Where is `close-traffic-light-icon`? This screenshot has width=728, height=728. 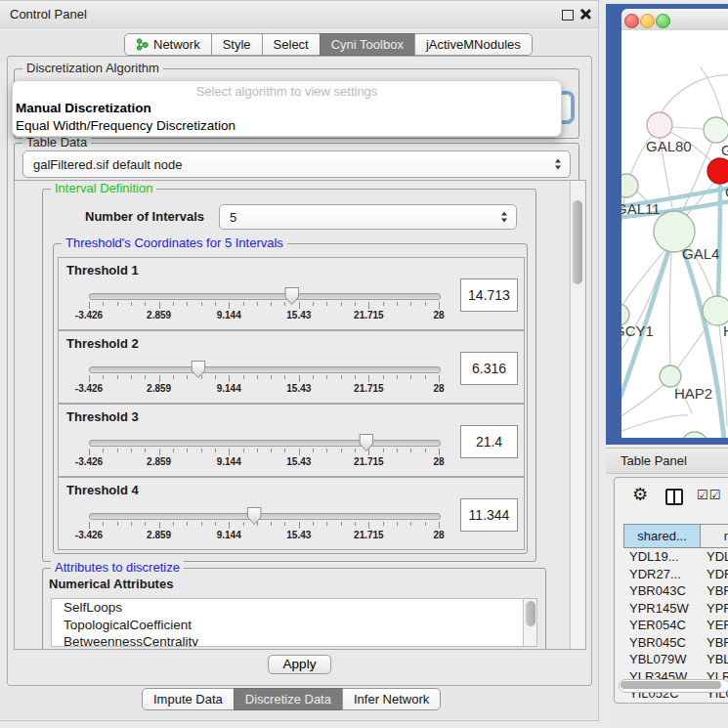 close-traffic-light-icon is located at coordinates (631, 21).